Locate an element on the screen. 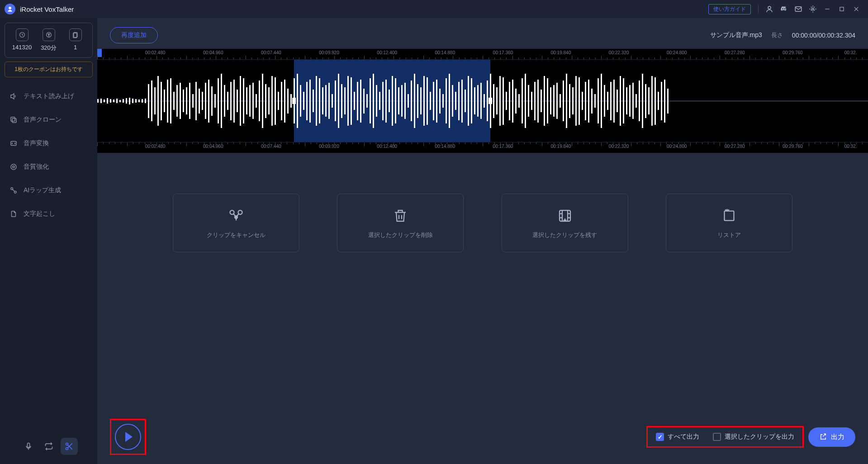 The image size is (868, 464). maximize-icon is located at coordinates (842, 9).